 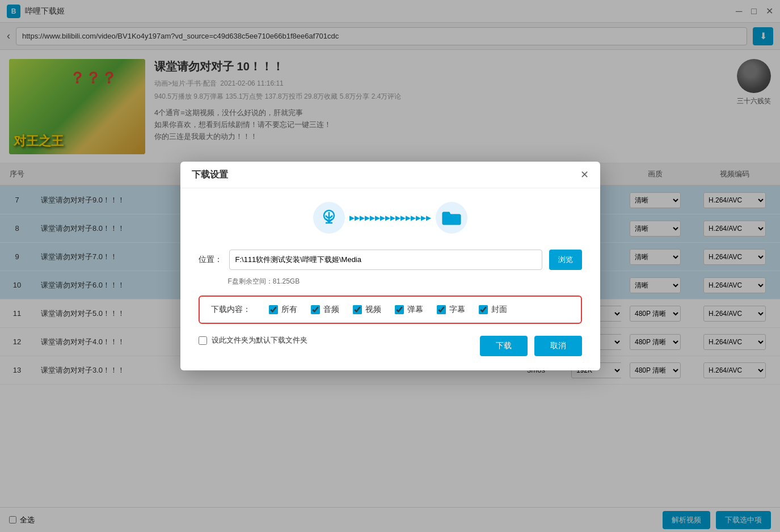 I want to click on modal-actions: 下载 取消, so click(x=531, y=346).